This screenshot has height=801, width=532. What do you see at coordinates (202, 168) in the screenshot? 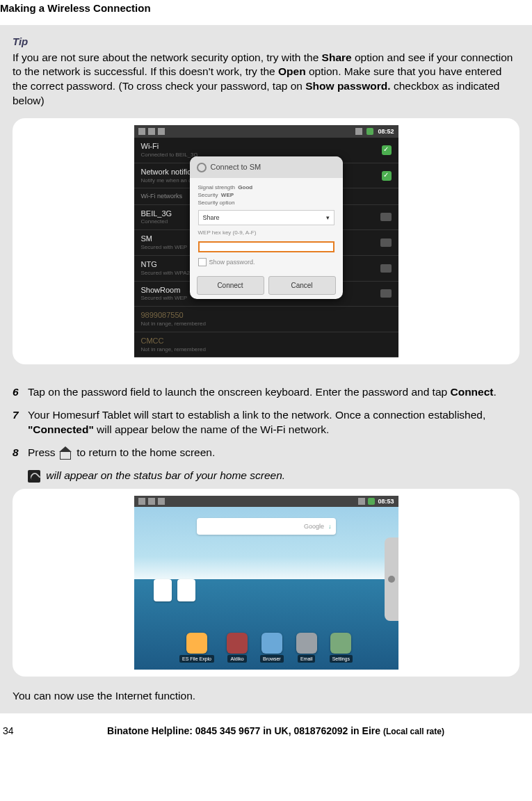
I see `dialog-icon` at bounding box center [202, 168].